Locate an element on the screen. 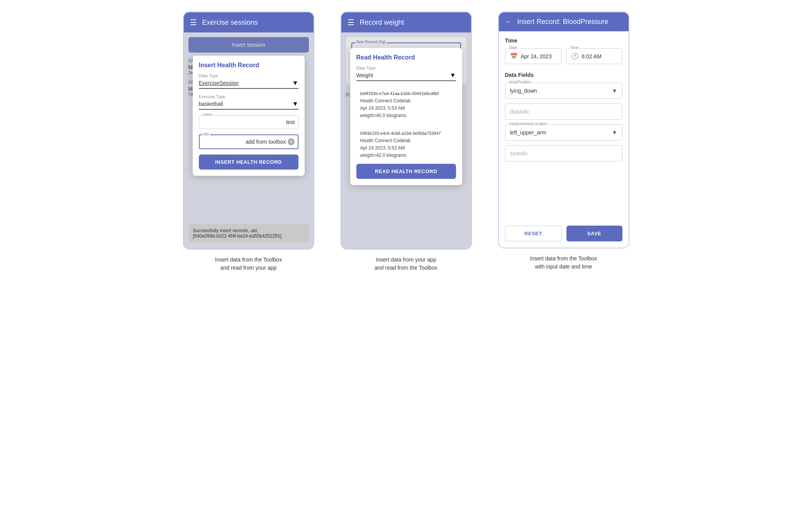  records-list: bd4f193e-e7a4-41aa-b1bb-50441b8cd8bf Hea… is located at coordinates (406, 125).